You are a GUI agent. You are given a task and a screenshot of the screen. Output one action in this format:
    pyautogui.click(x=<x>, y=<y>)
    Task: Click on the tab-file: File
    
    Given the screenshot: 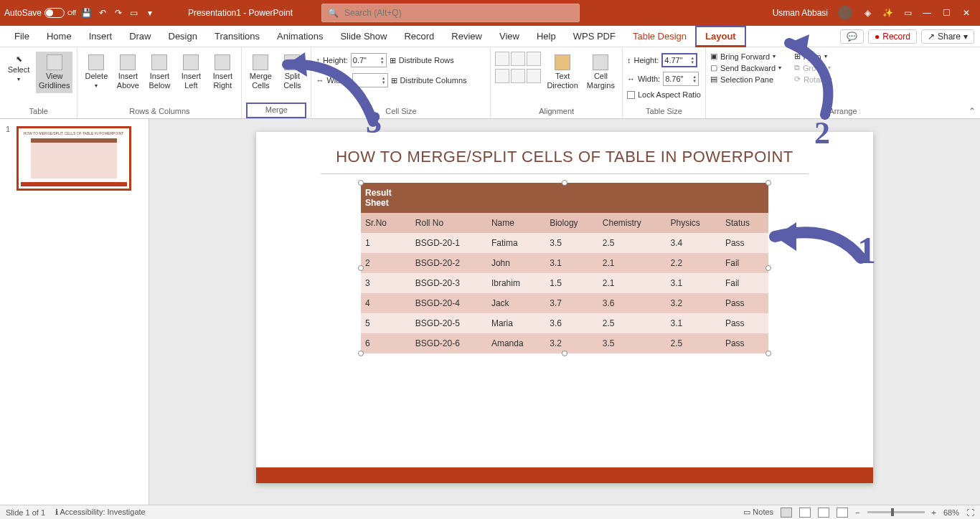 What is the action you would take?
    pyautogui.click(x=22, y=37)
    